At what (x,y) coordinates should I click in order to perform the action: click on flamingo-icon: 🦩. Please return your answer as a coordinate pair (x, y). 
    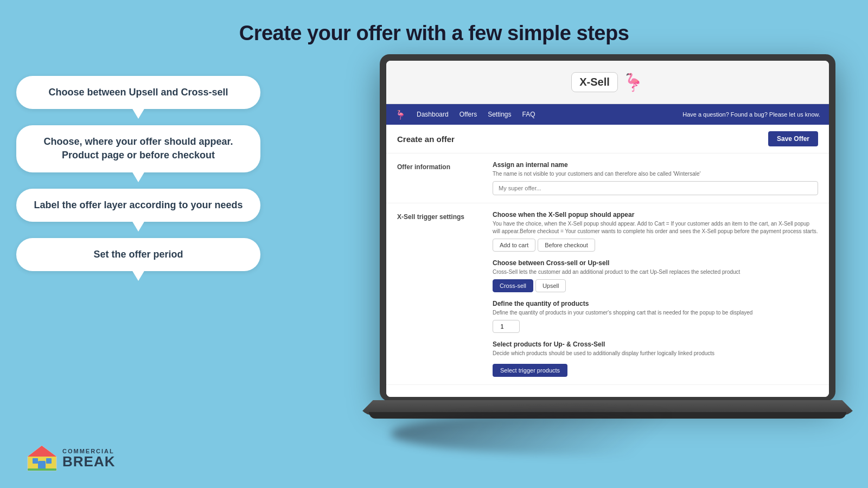
    Looking at the image, I should click on (633, 82).